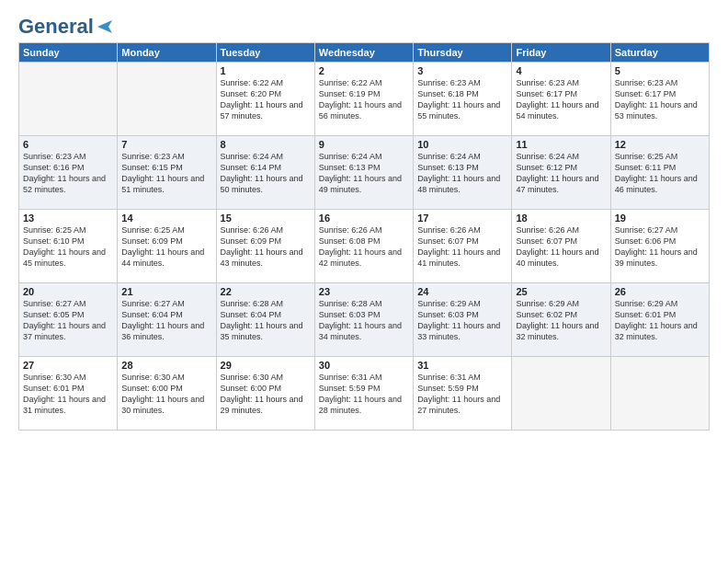 This screenshot has width=728, height=563. What do you see at coordinates (660, 320) in the screenshot?
I see `cell-info: Sunrise: 6:29 AM Sunset: 6:01 PM Dayligh…` at bounding box center [660, 320].